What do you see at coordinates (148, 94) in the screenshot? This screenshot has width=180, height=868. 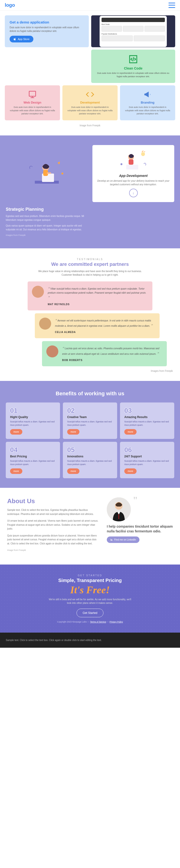 I see `megaphone-icon` at bounding box center [148, 94].